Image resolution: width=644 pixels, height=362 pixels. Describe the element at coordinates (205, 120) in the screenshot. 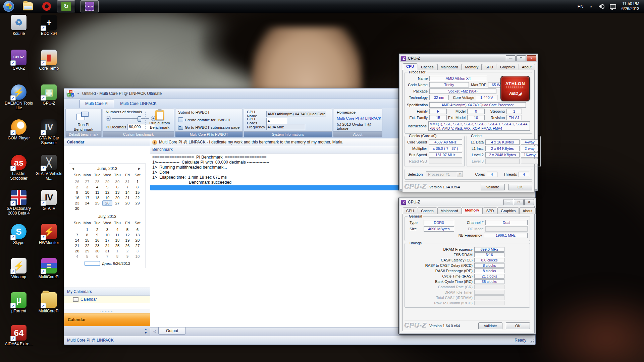

I see `create-datafile-button: Create datafile for HWBOT` at that location.